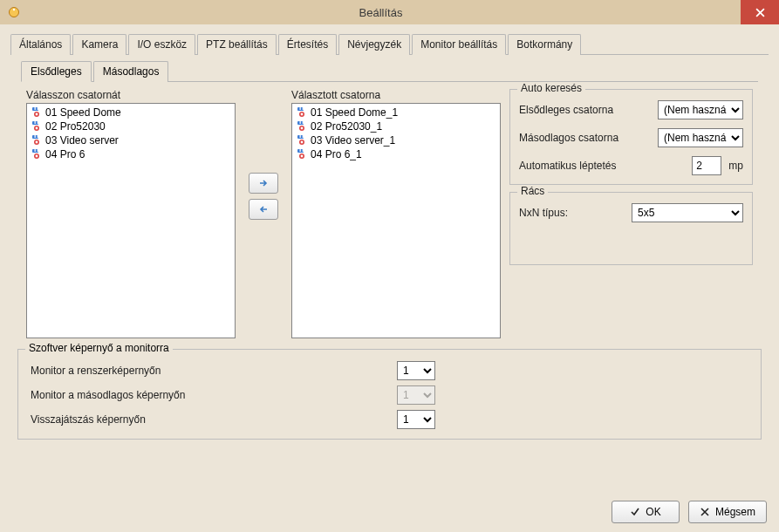  What do you see at coordinates (263, 183) in the screenshot?
I see `add-button` at bounding box center [263, 183].